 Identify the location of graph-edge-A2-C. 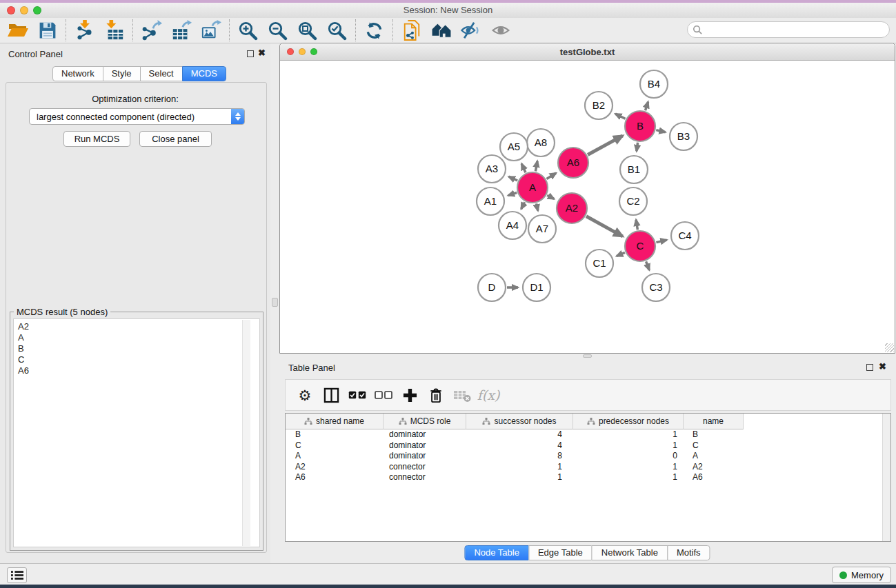
(604, 226).